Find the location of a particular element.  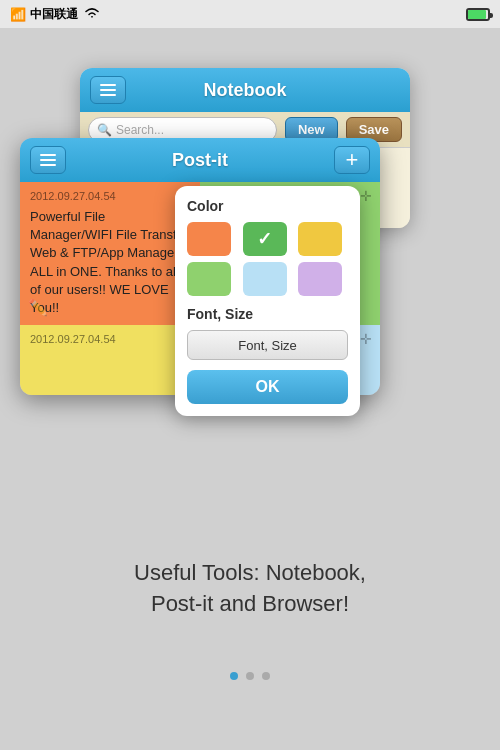

ok-button: OK is located at coordinates (268, 387).